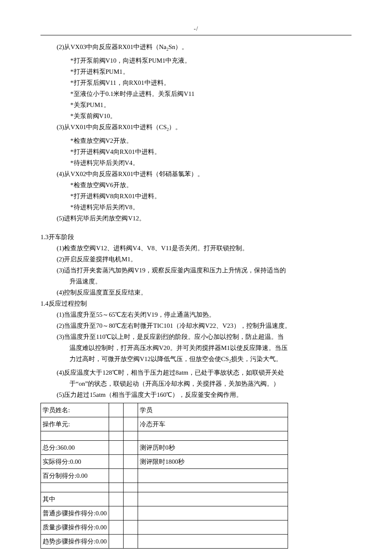 The width and height of the screenshot is (392, 555). Describe the element at coordinates (75, 425) in the screenshot. I see `cell-unit-label: 操作单元:` at that location.